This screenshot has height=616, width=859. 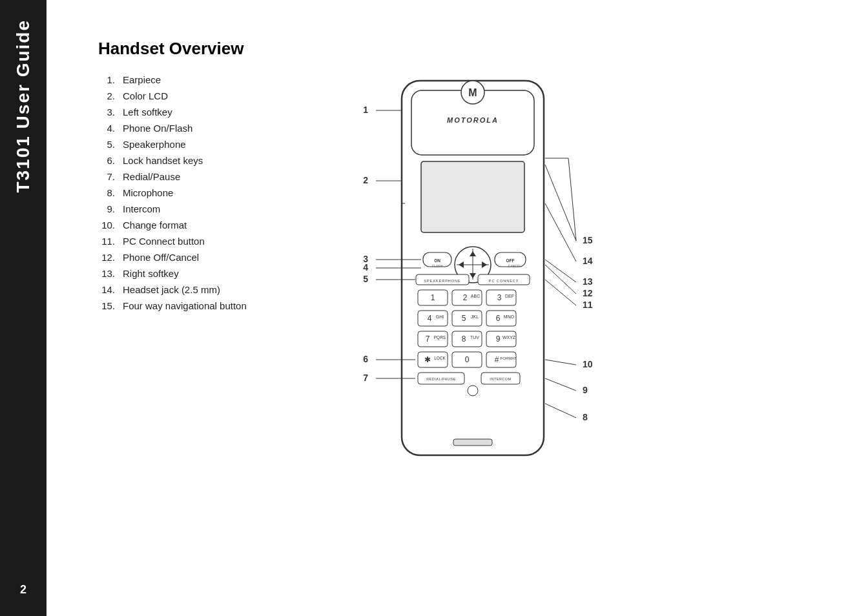 What do you see at coordinates (202, 160) in the screenshot?
I see `list-item: 6.Lock handset keys` at bounding box center [202, 160].